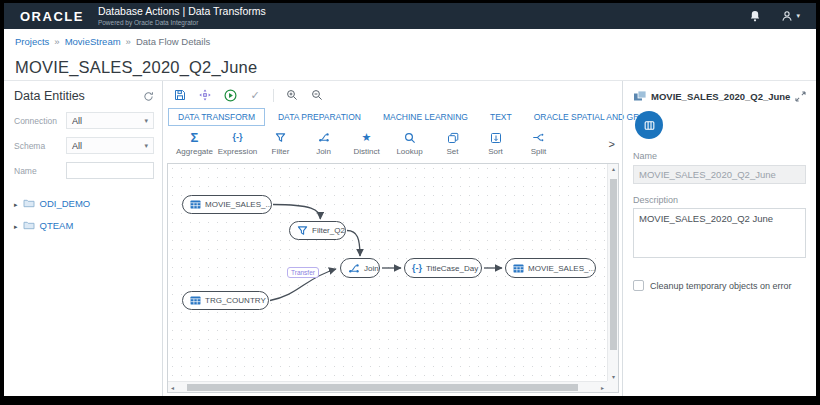 This screenshot has height=405, width=820. Describe the element at coordinates (110, 146) in the screenshot. I see `schema-select: All▾` at that location.